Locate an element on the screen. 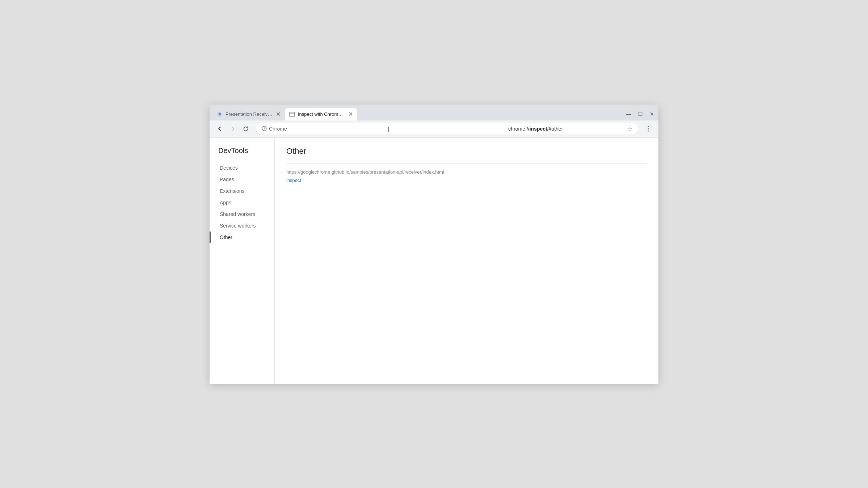 This screenshot has width=868, height=488. security-icon is located at coordinates (264, 129).